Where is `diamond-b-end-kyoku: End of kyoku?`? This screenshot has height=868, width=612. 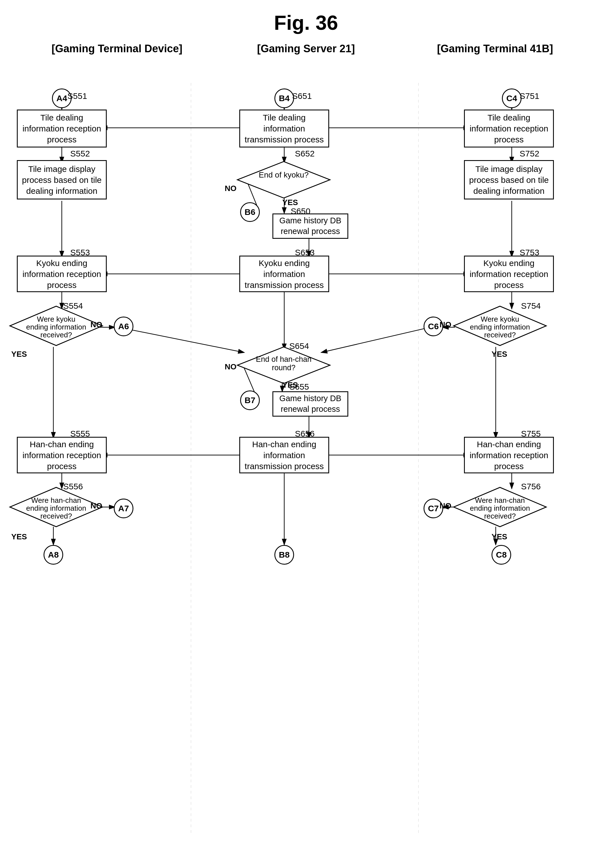
diamond-b-end-kyoku: End of kyoku? is located at coordinates (284, 180).